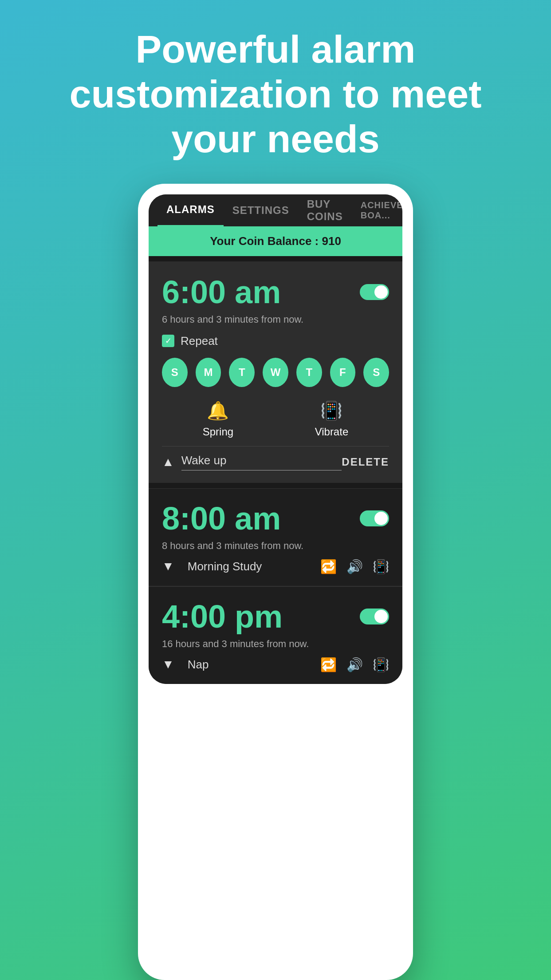  Describe the element at coordinates (218, 419) in the screenshot. I see `sound-item: 🔔 Spring` at that location.